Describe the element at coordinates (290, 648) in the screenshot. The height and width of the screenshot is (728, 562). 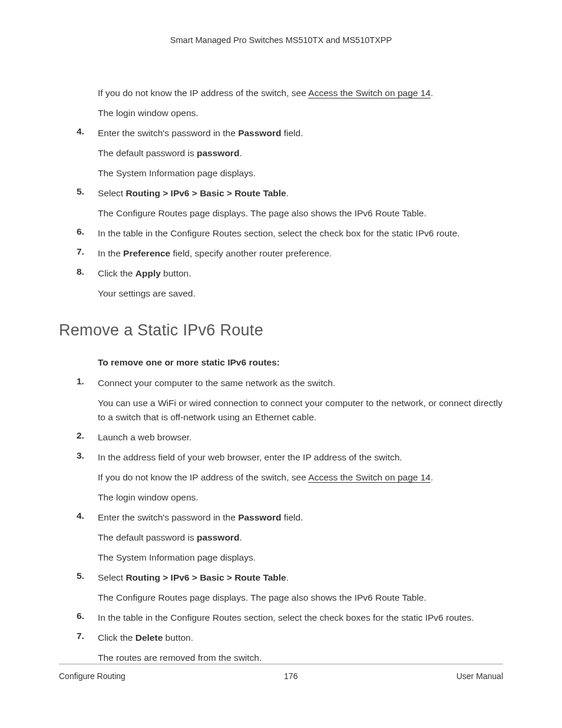
I see `step-7: 7. Click the Delete button. The routes a…` at that location.